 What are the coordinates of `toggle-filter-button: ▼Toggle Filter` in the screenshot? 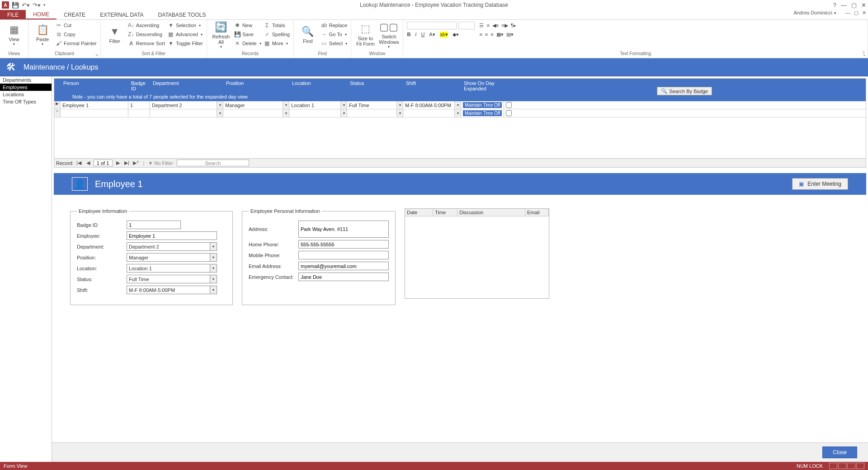 It's located at (185, 43).